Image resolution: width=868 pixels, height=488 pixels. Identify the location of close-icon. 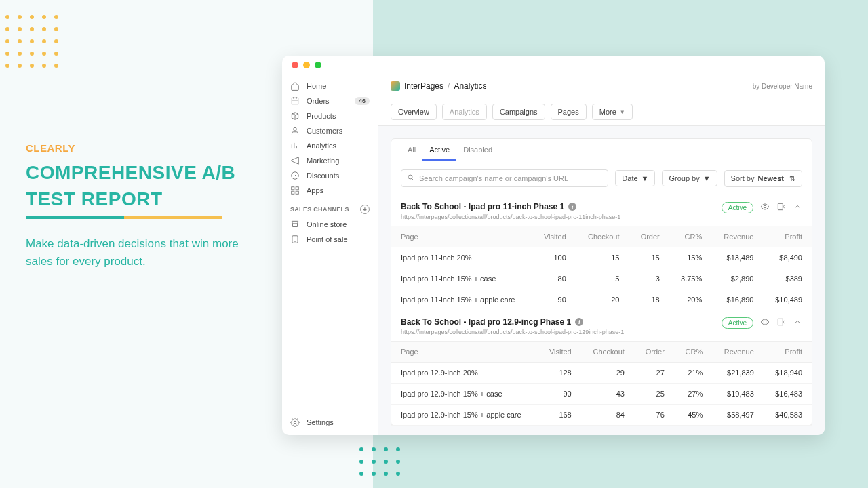
(295, 65).